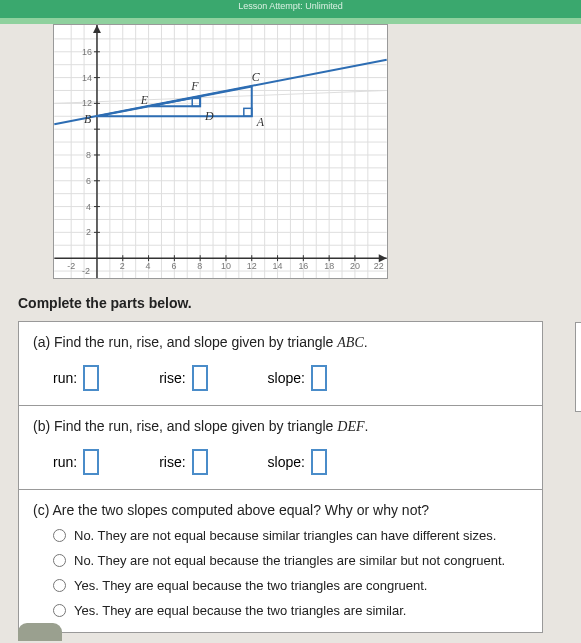 The height and width of the screenshot is (643, 581). I want to click on run-input-b, so click(91, 462).